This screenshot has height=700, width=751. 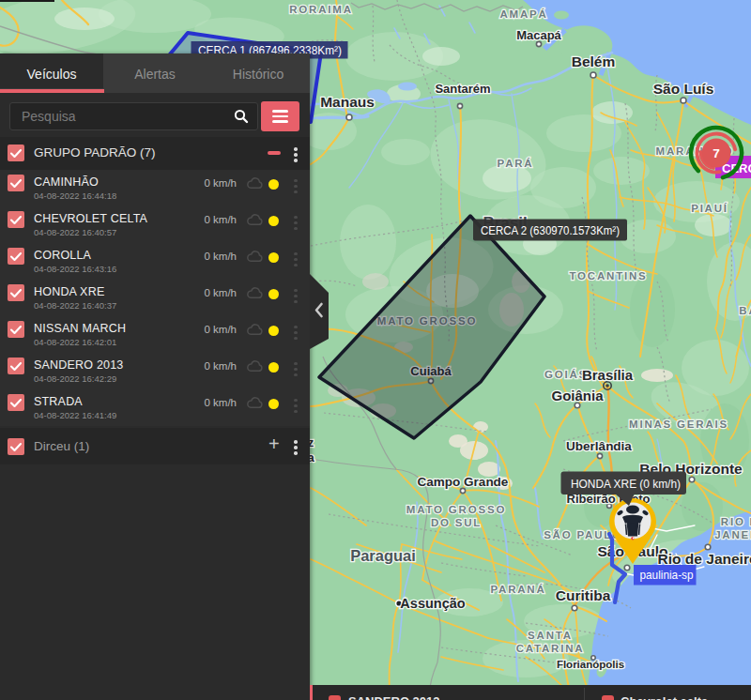 I want to click on svg-text: PARÁ, so click(x=516, y=163).